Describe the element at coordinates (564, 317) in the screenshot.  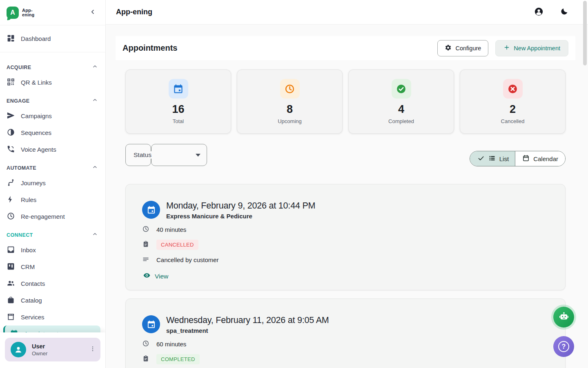
I see `chatbot-fab` at that location.